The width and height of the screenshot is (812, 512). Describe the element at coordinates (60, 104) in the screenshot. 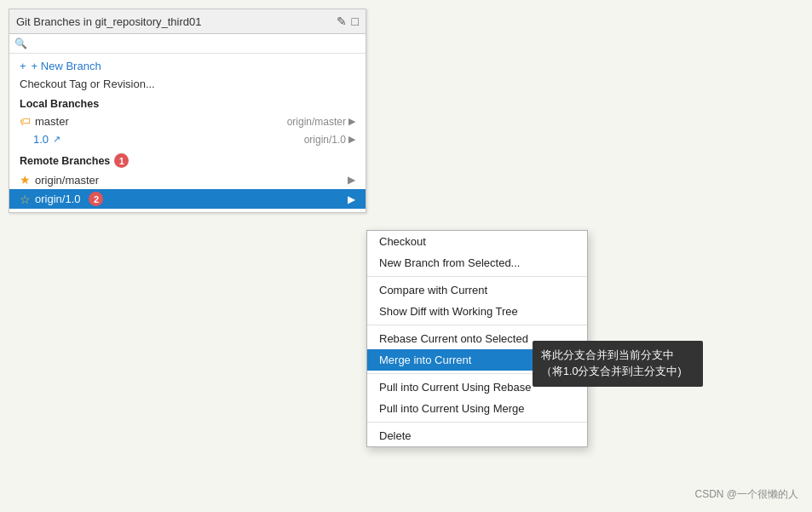

I see `local-branches-label: Local Branches` at that location.